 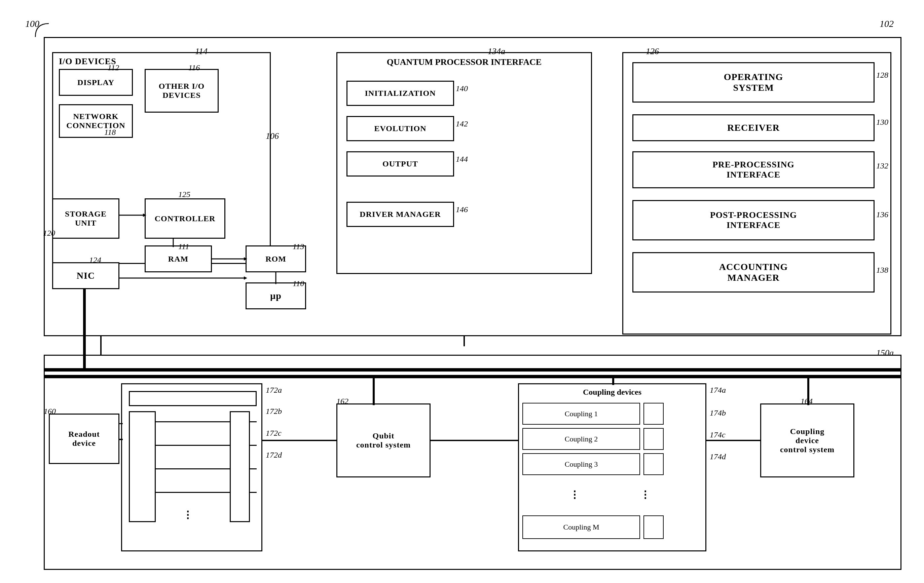 What do you see at coordinates (883, 215) in the screenshot?
I see `ref-136: 136` at bounding box center [883, 215].